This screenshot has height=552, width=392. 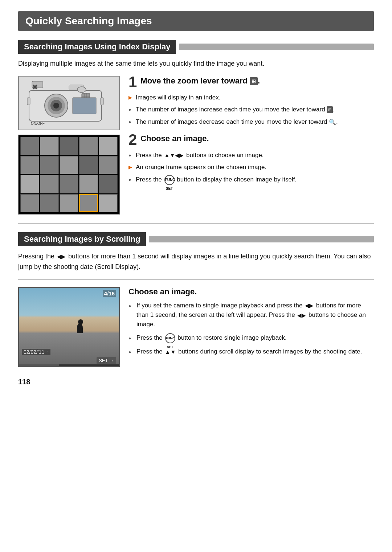 I want to click on step2-bullet-1: Press the ▲▼◀▶ buttons to choose an imag…, so click(x=251, y=155).